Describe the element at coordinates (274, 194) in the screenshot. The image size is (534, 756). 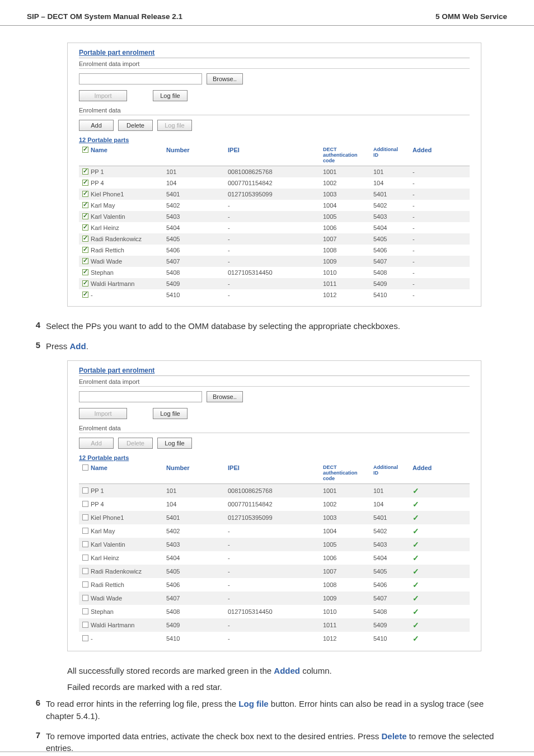
I see `table-row: Kiel Phone15401012710539509910035401-` at that location.